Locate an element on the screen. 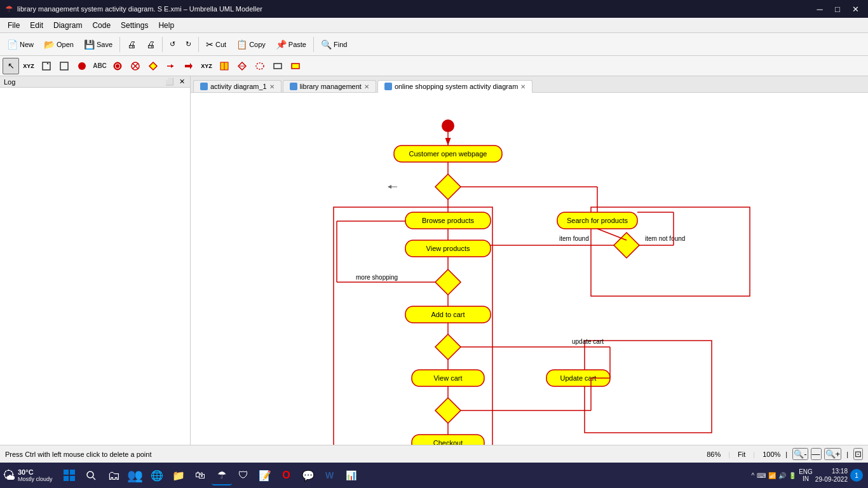 This screenshot has height=488, width=868. weather-info: 30°C Mostly cloudy is located at coordinates (36, 475).